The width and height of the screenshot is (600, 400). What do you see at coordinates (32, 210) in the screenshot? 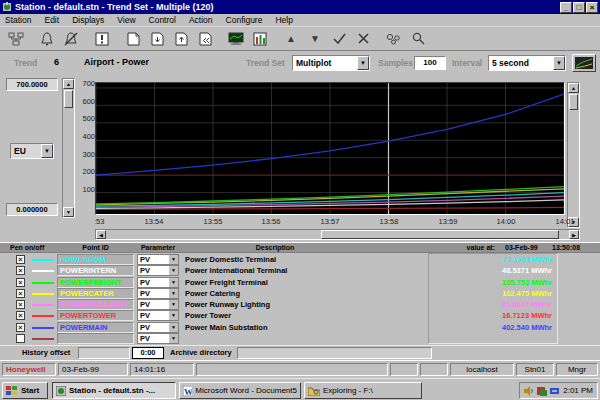
I see `range-min-input: 0.000000` at bounding box center [32, 210].